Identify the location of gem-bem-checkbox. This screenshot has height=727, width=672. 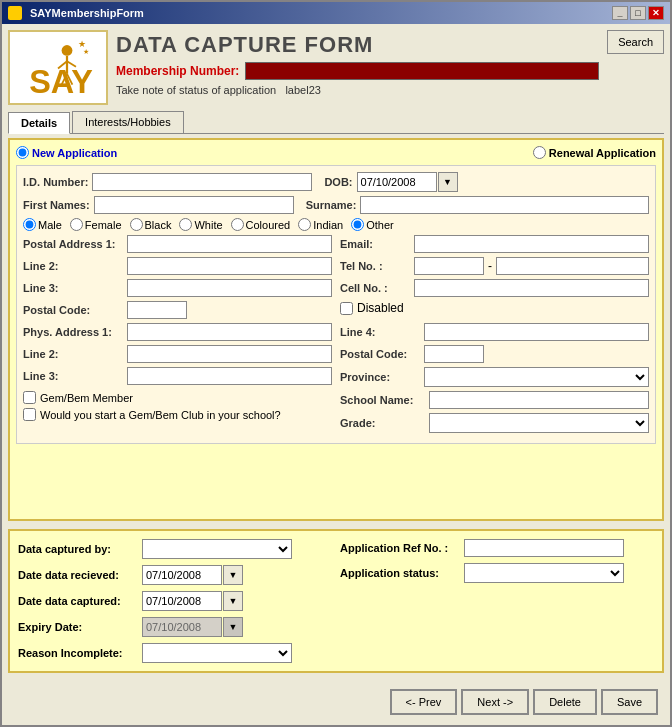
(30, 398).